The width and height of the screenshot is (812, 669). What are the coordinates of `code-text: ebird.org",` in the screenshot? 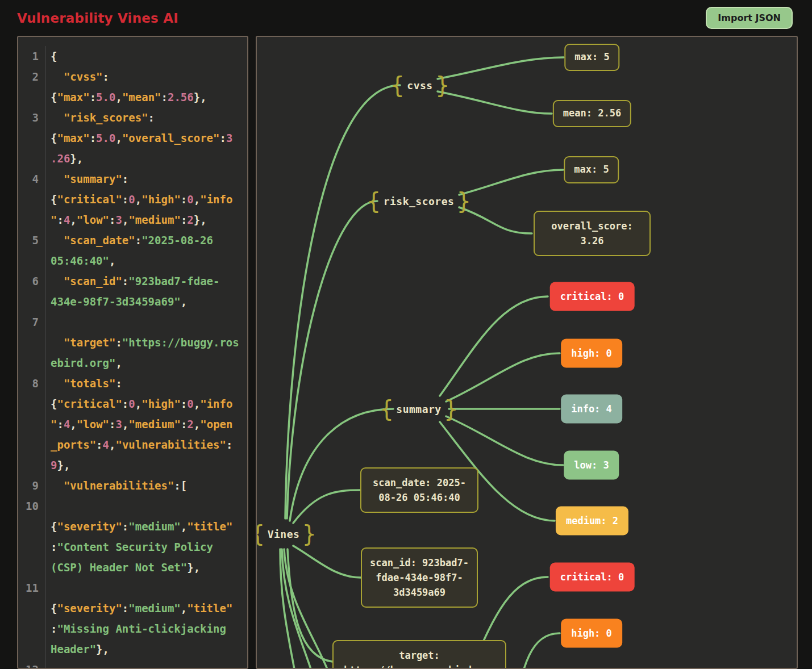 It's located at (84, 363).